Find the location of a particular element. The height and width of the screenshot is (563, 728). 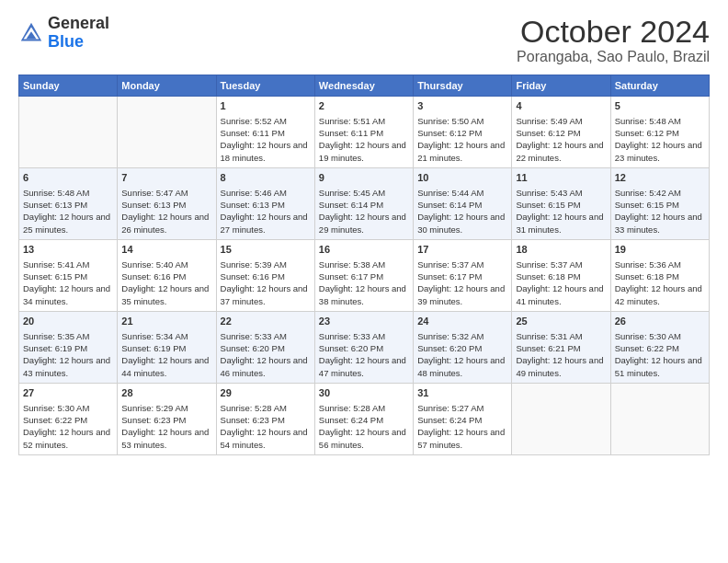

day-number: 20 is located at coordinates (68, 322).